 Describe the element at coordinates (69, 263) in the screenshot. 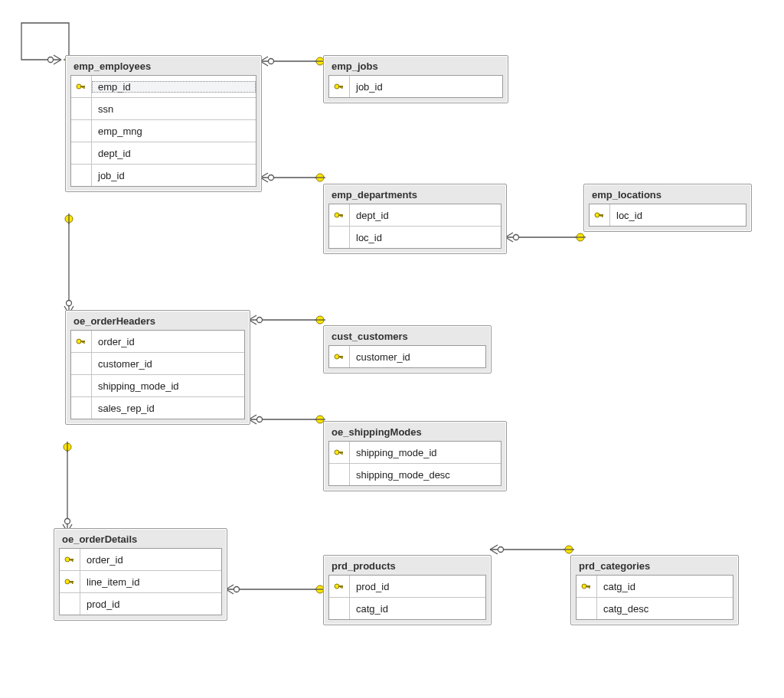

I see `rel-oe_orderHeaders-emp_employees` at that location.